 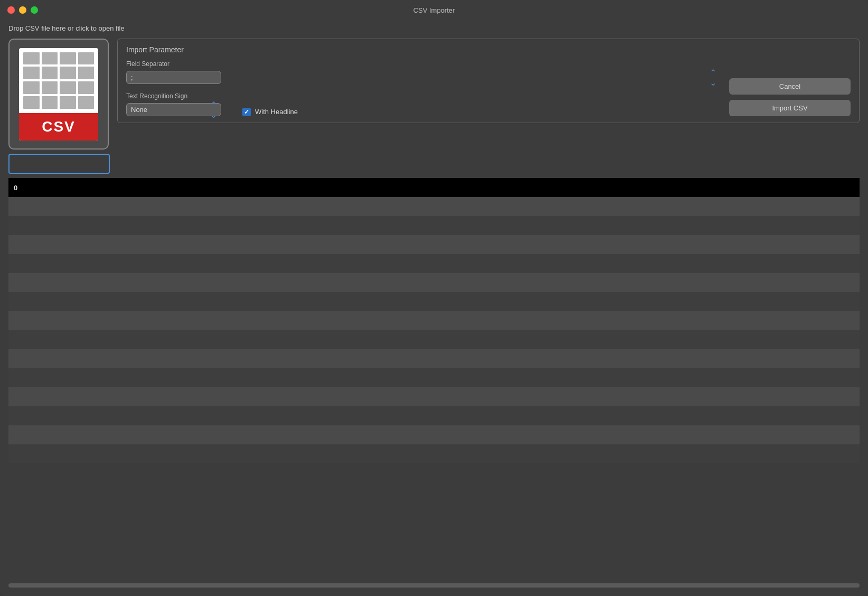 What do you see at coordinates (488, 88) in the screenshot?
I see `params-fields-row: Field Separator ; ⌃⌄ Text Re` at bounding box center [488, 88].